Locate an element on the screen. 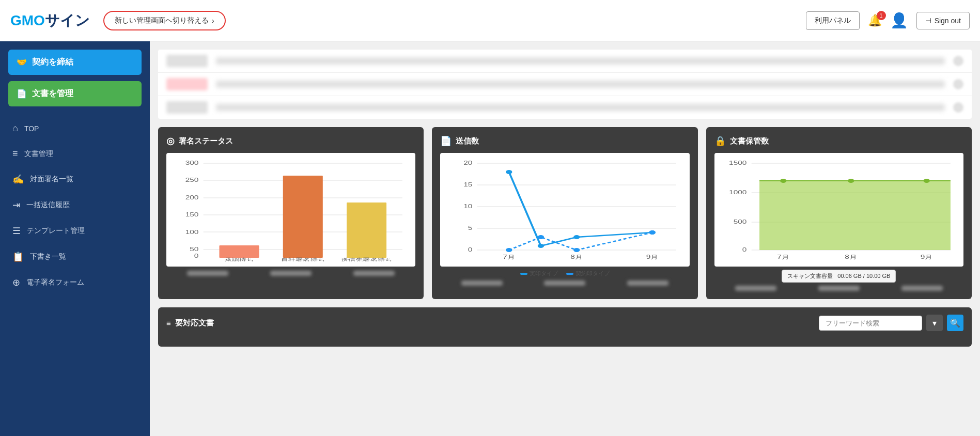  line-chart-svg: 20 15 10 5 0 7月 8月 9月 is located at coordinates (565, 210).